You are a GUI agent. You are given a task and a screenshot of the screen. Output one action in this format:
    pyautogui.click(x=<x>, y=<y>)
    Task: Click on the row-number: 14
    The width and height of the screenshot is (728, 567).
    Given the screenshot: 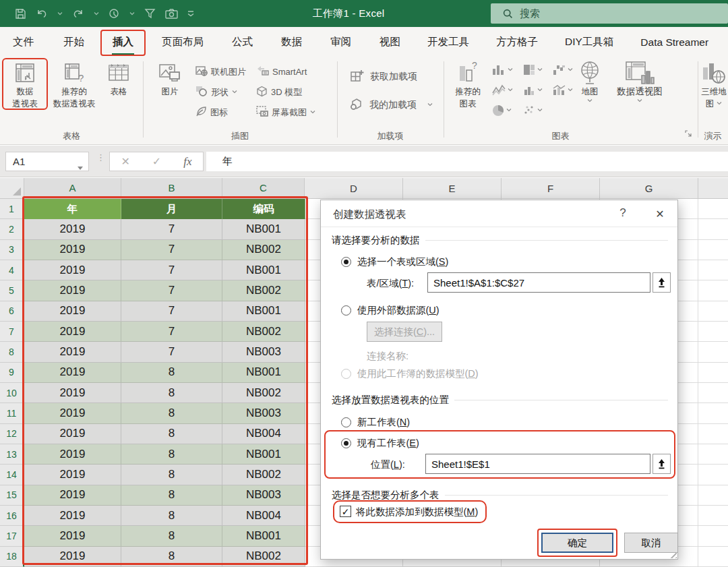 What is the action you would take?
    pyautogui.click(x=12, y=475)
    